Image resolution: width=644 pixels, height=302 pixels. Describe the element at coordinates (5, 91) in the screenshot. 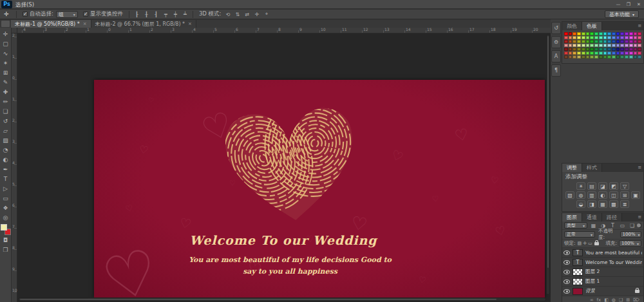

I see `healing-brush-tool: ✚` at that location.